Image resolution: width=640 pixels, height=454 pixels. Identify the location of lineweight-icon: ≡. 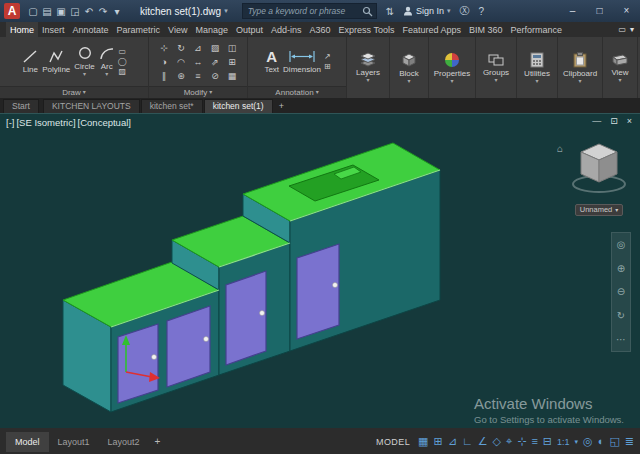
(534, 442).